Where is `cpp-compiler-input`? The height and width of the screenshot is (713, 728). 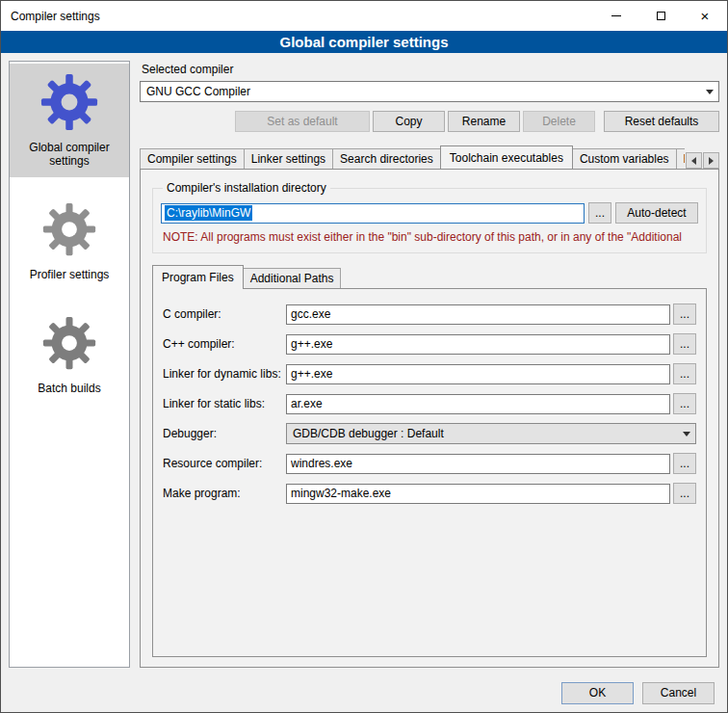 cpp-compiler-input is located at coordinates (478, 345).